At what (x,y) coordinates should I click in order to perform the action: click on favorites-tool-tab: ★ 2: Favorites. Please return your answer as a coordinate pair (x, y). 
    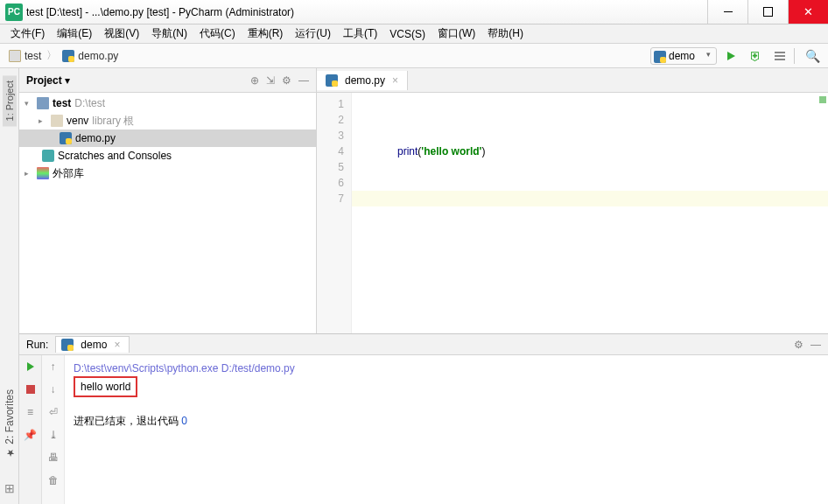
    Looking at the image, I should click on (10, 424).